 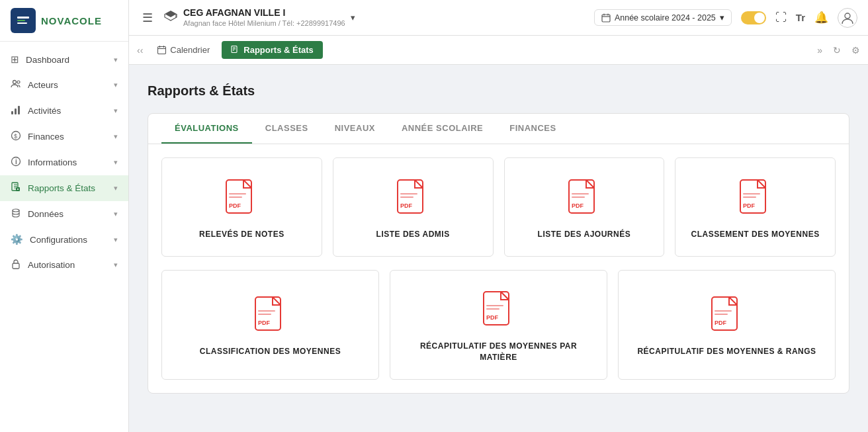 I want to click on report-card-classement: PDF CLASSEMENT DES MOYENNES, so click(x=756, y=207).